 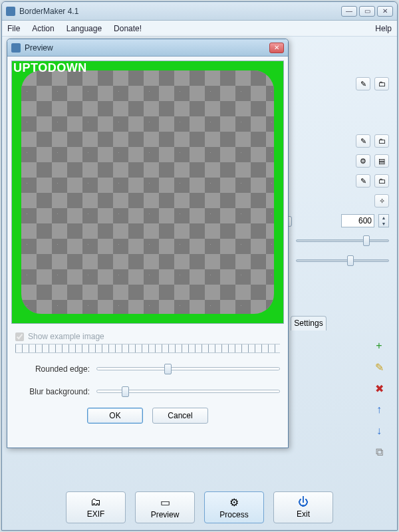 What do you see at coordinates (200, 507) in the screenshot?
I see `bottom-toolbar: 🗂EXIF ▭Preview ⚙Process ⏻Exit` at bounding box center [200, 507].